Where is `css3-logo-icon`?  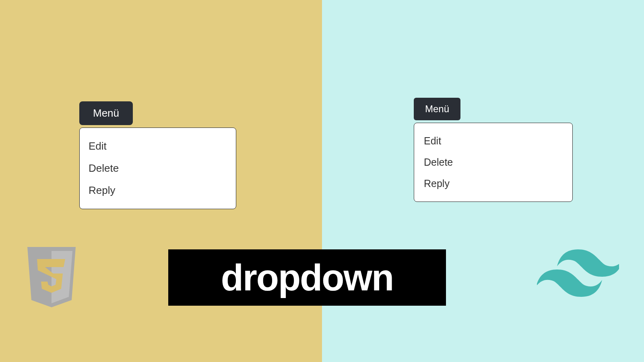 css3-logo-icon is located at coordinates (52, 277).